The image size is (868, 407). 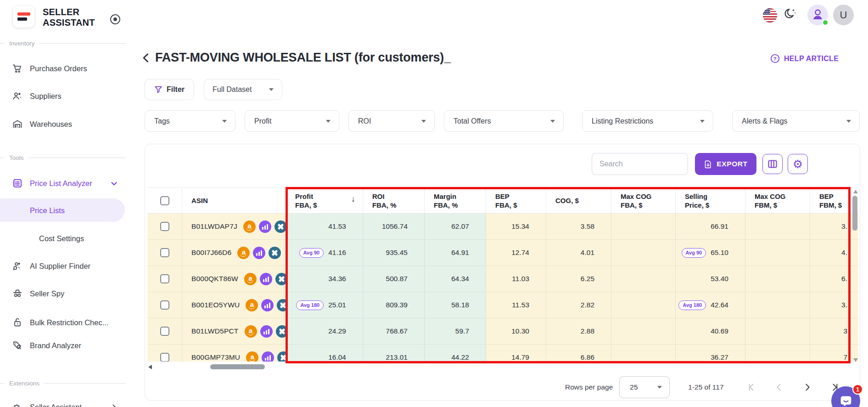 I want to click on header-line: Margin, so click(x=446, y=197).